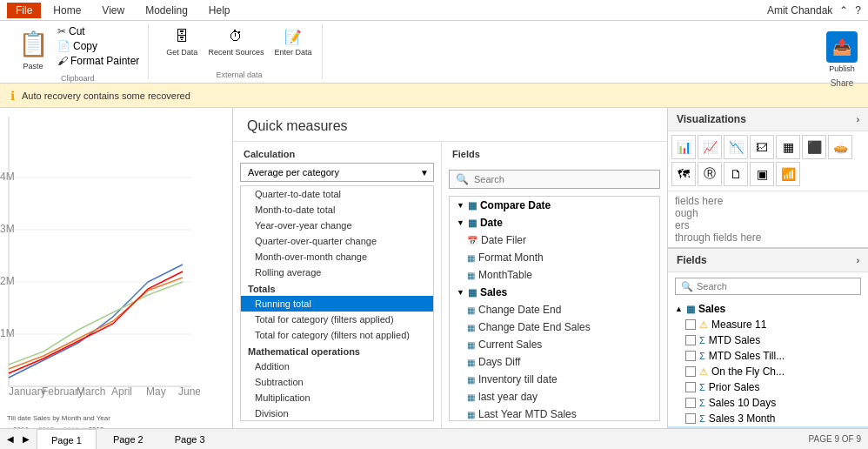 Image resolution: width=868 pixels, height=449 pixels. What do you see at coordinates (518, 379) in the screenshot?
I see `field-name: Inventory till date` at bounding box center [518, 379].